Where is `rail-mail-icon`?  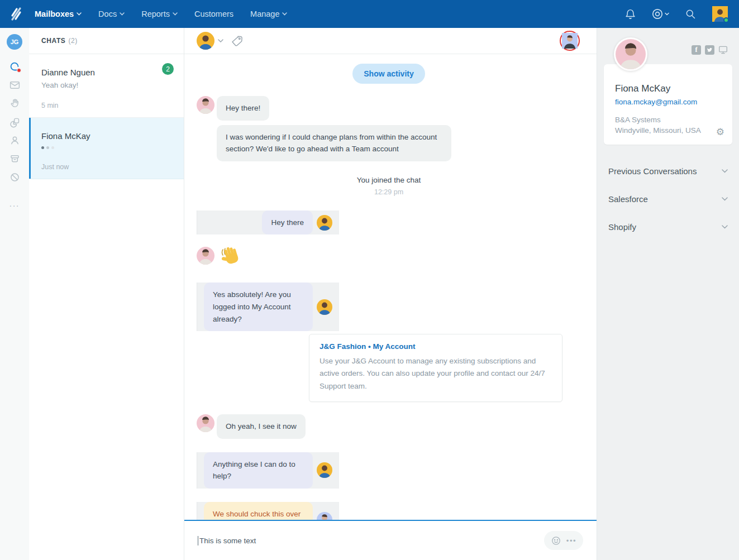
rail-mail-icon is located at coordinates (15, 85).